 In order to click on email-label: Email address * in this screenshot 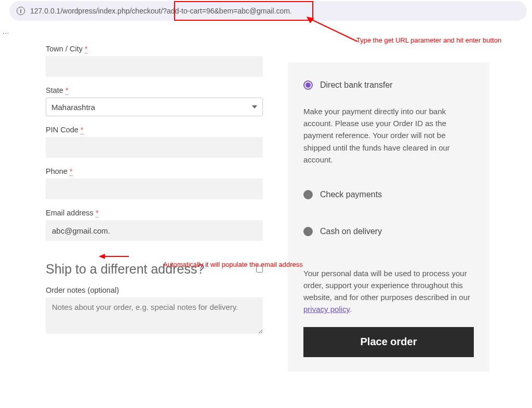, I will do `click(154, 213)`.